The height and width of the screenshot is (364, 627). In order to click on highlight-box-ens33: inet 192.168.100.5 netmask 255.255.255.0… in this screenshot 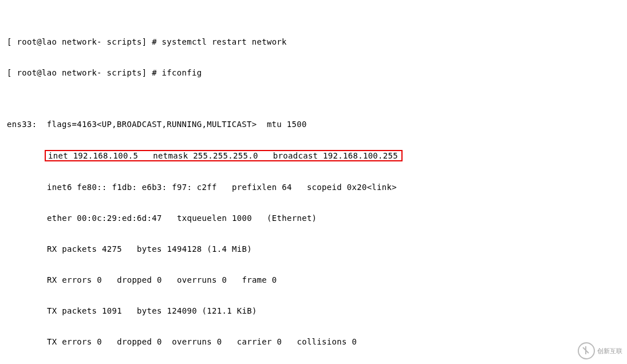, I will do `click(223, 156)`.